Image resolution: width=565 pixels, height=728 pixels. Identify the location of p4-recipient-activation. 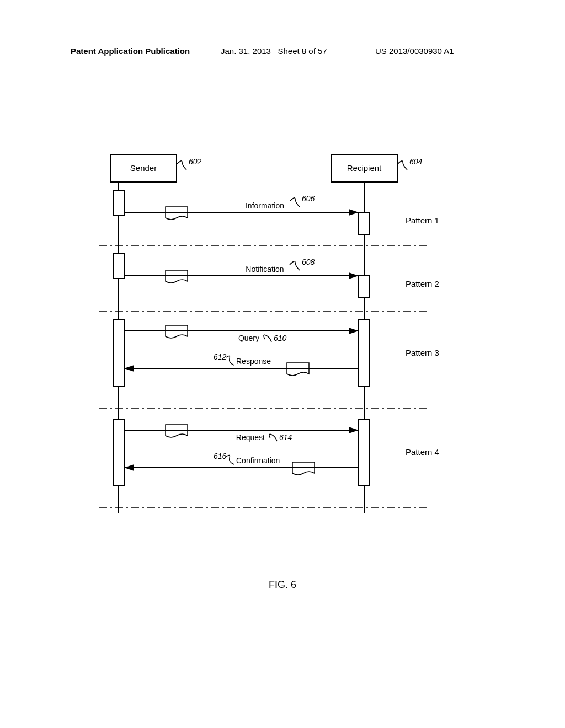
(364, 452).